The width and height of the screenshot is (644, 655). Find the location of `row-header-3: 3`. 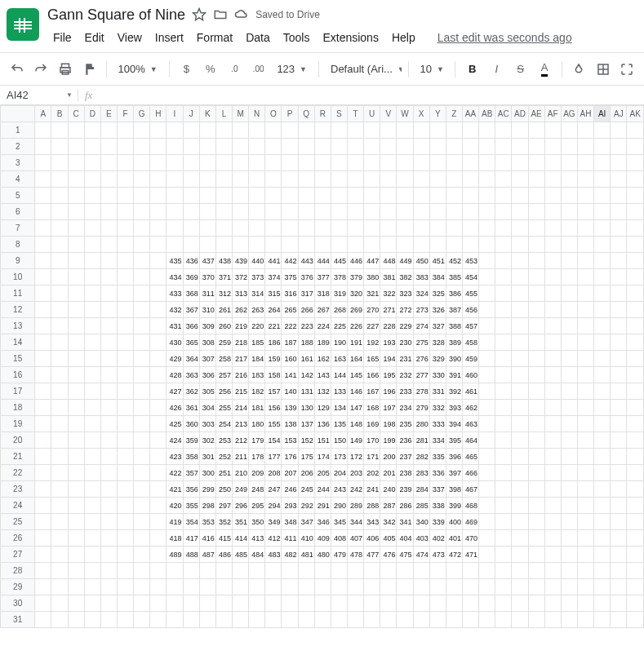

row-header-3: 3 is located at coordinates (18, 163).